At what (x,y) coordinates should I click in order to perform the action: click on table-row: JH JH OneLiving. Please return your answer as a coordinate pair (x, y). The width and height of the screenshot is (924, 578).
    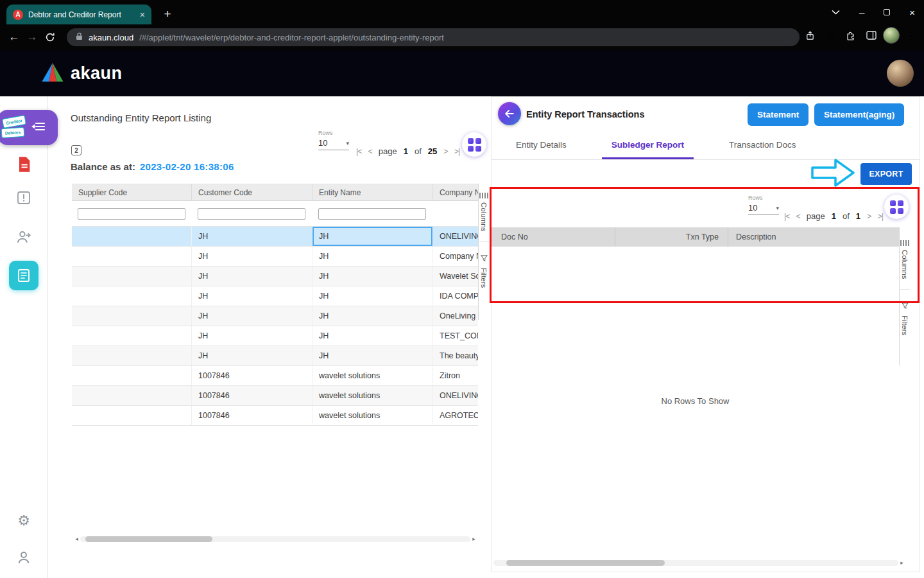
    Looking at the image, I should click on (275, 316).